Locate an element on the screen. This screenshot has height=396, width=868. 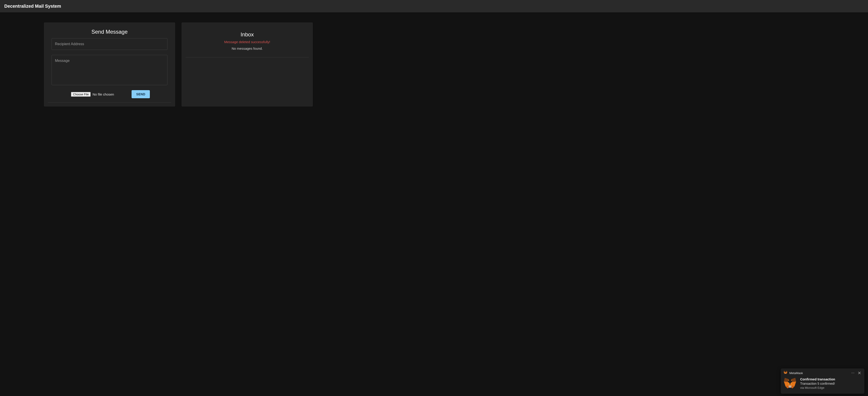
inbox-inner: Inbox Message deleted successfully! No m… is located at coordinates (247, 42).